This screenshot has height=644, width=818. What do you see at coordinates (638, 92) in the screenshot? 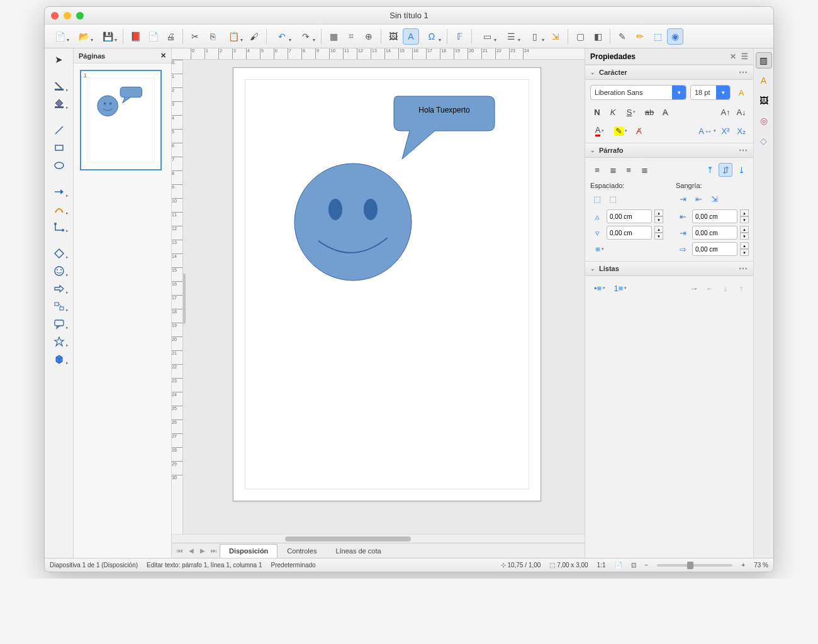
I see `font-name-combo: Liberation Sans` at bounding box center [638, 92].